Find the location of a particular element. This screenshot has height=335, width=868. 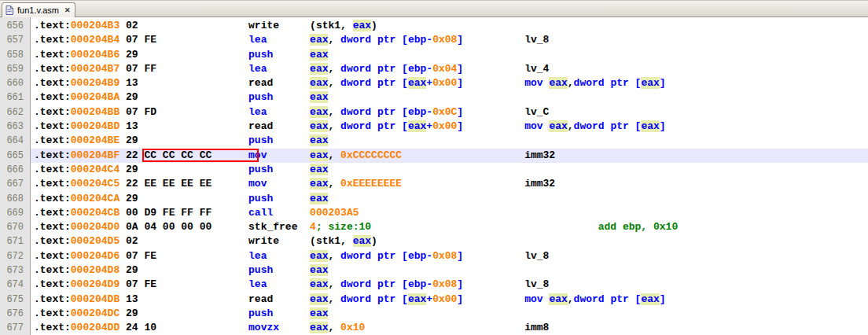

line-number: 673 is located at coordinates (15, 271).